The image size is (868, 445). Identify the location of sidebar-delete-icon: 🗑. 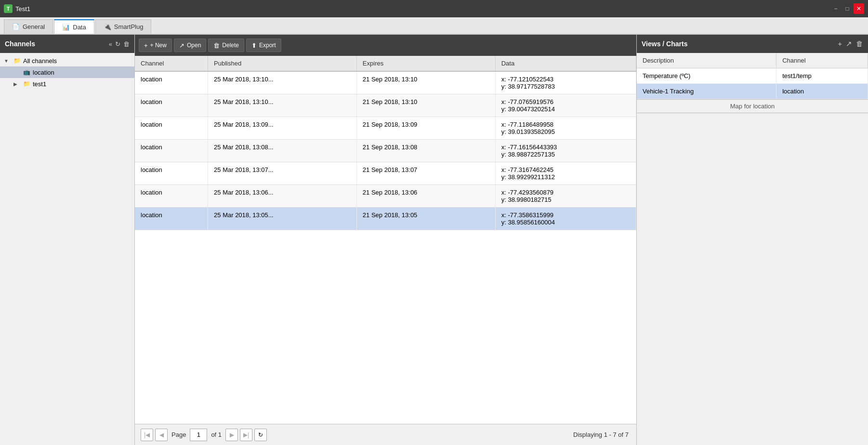
(126, 44).